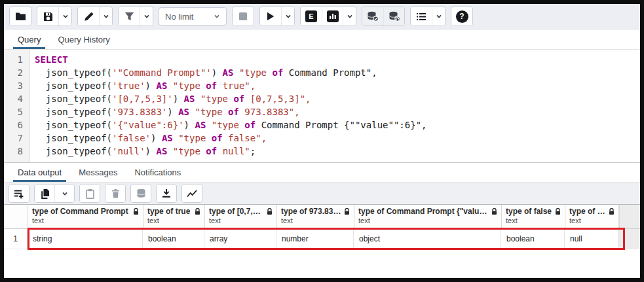 The width and height of the screenshot is (644, 282). What do you see at coordinates (337, 125) in the screenshot?
I see `code-line: json_typeof('{"value":6}') AS "type of C…` at bounding box center [337, 125].